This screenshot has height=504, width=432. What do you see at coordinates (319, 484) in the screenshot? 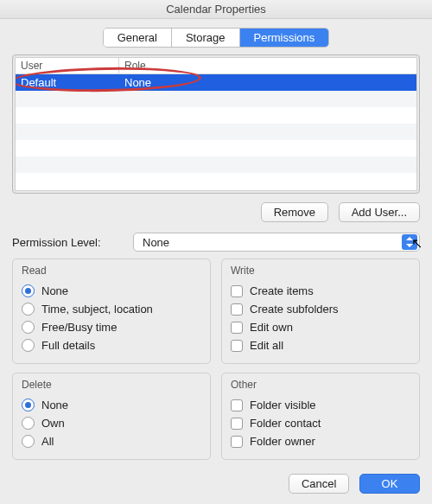
I see `cancel-button: Cancel` at bounding box center [319, 484].